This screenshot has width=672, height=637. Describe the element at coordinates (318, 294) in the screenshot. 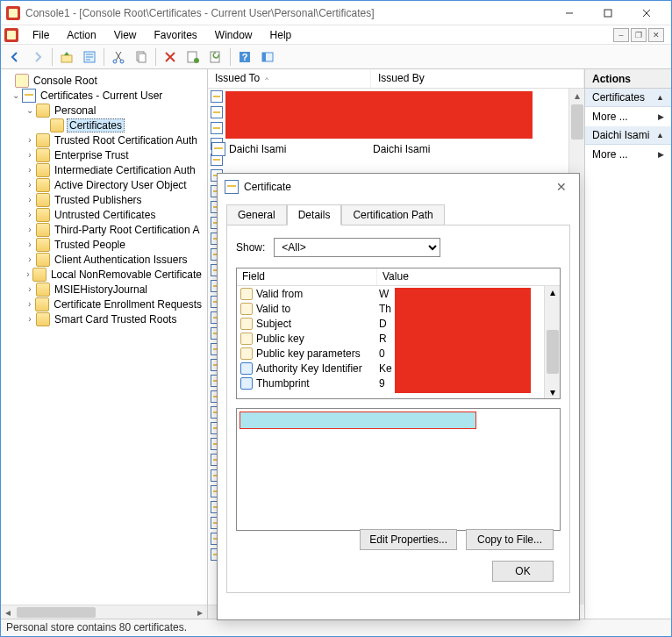

I see `field-name: Valid from` at that location.